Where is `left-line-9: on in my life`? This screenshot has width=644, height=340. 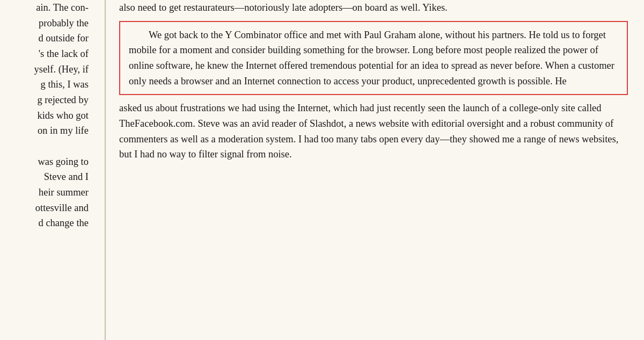 left-line-9: on in my life is located at coordinates (44, 131).